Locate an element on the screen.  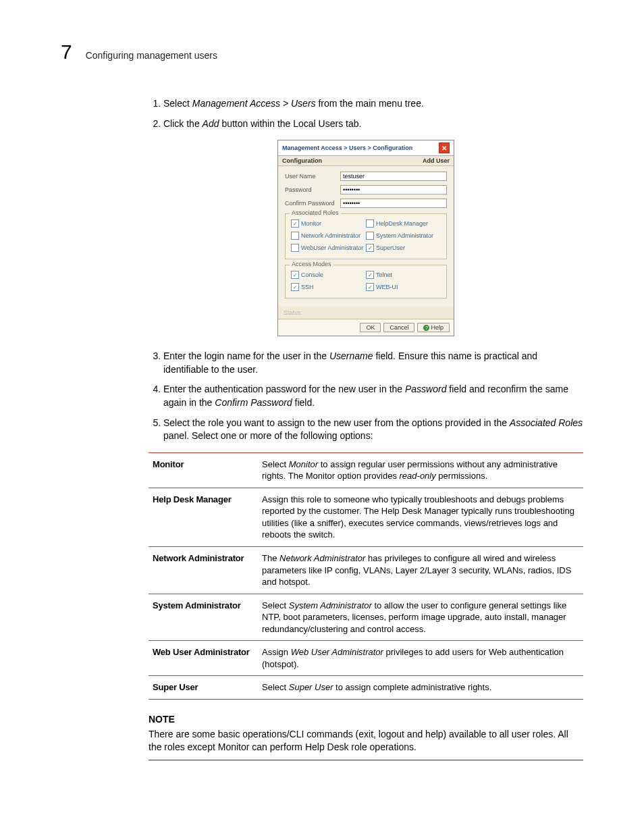
step-5: Select the role you want to assign to th… is located at coordinates (373, 429).